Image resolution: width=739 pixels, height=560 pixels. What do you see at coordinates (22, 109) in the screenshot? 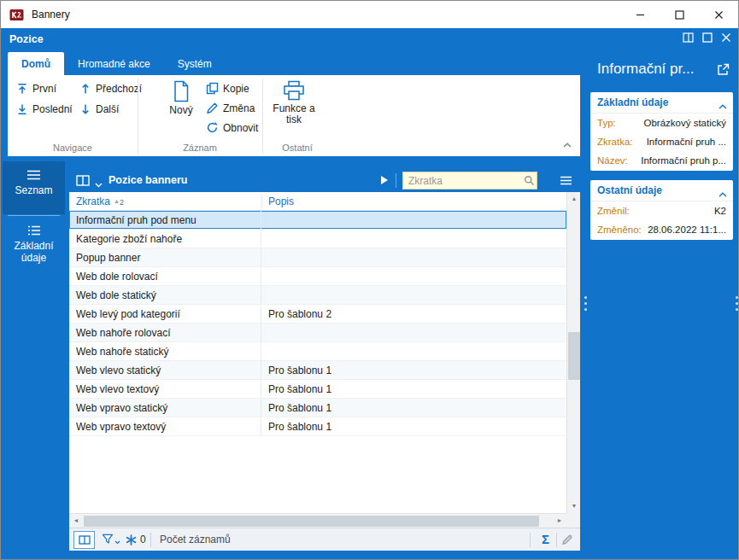
I see `last-record-icon` at bounding box center [22, 109].